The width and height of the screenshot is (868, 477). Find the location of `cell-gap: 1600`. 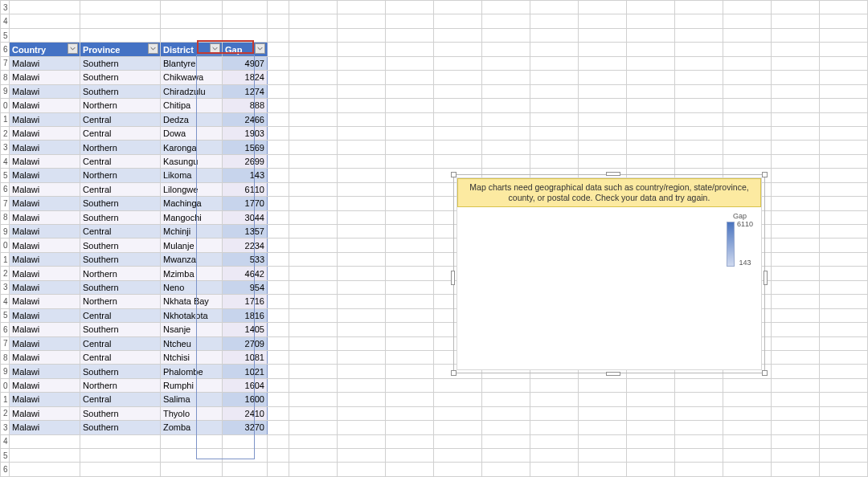

cell-gap: 1600 is located at coordinates (245, 400).